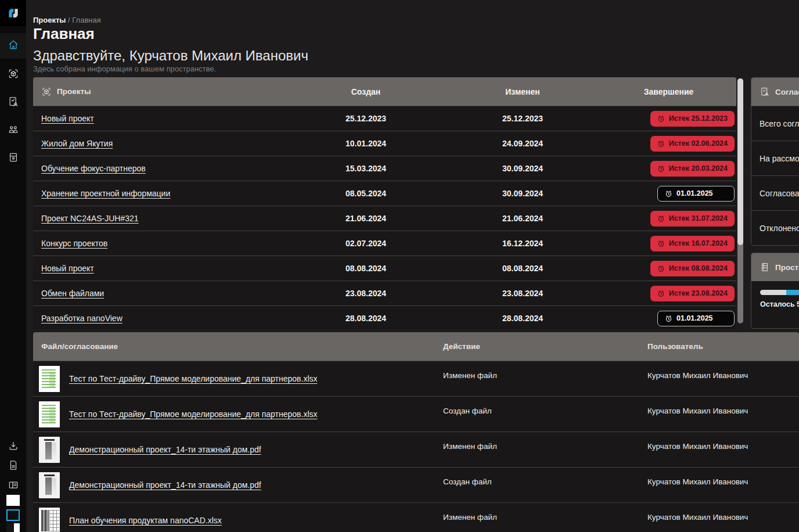  Describe the element at coordinates (692, 118) in the screenshot. I see `deadline-badge: Истек 25.12.2023` at that location.